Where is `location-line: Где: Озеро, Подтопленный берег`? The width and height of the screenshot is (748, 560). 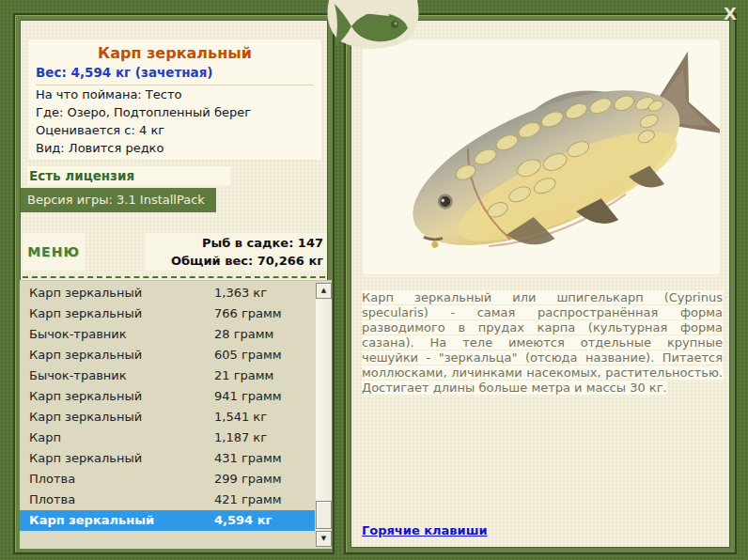 location-line: Где: Озеро, Подтопленный берег is located at coordinates (175, 113).